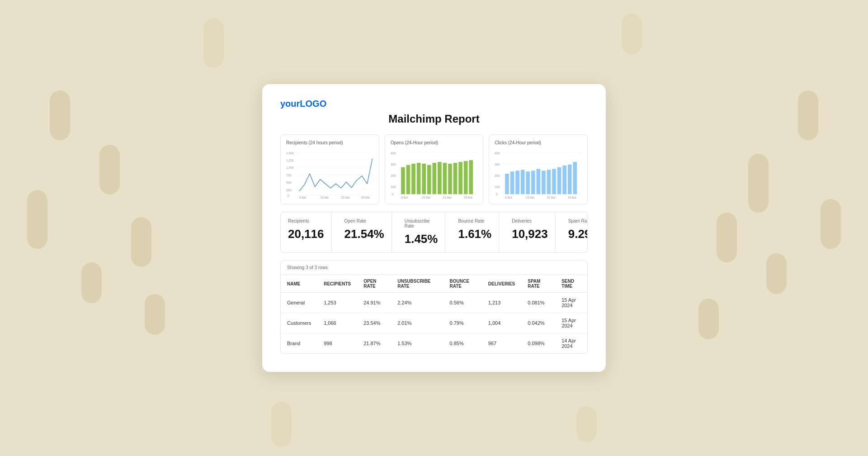  I want to click on clicks-chart-svg: 400 300 200 100 0, so click(538, 174).